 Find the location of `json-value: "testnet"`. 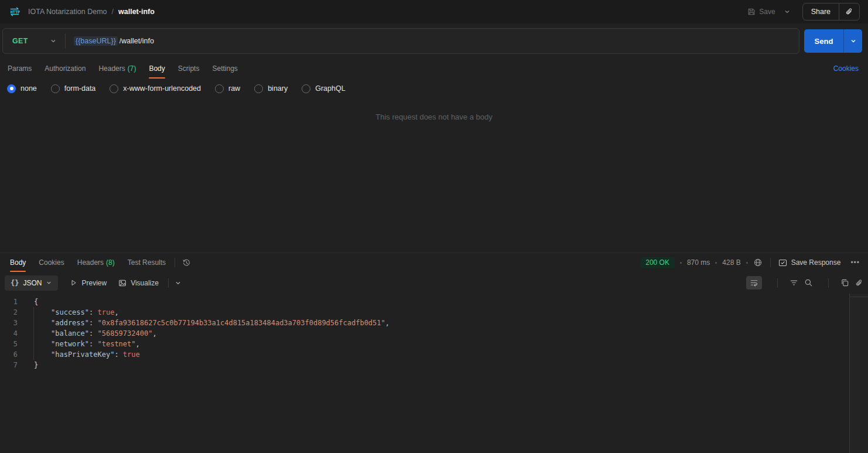

json-value: "testnet" is located at coordinates (116, 344).